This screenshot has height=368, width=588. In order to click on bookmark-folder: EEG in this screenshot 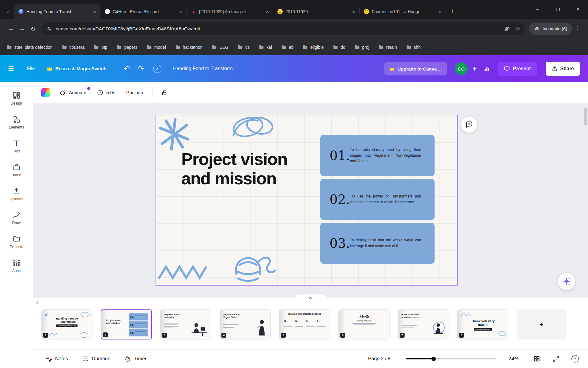, I will do `click(220, 47)`.